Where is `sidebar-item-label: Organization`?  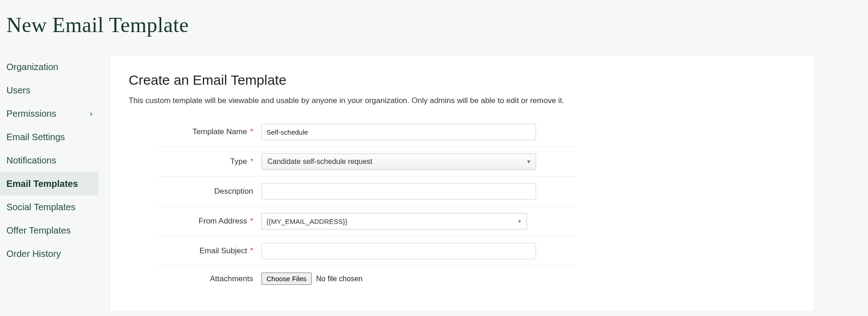
sidebar-item-label: Organization is located at coordinates (32, 67).